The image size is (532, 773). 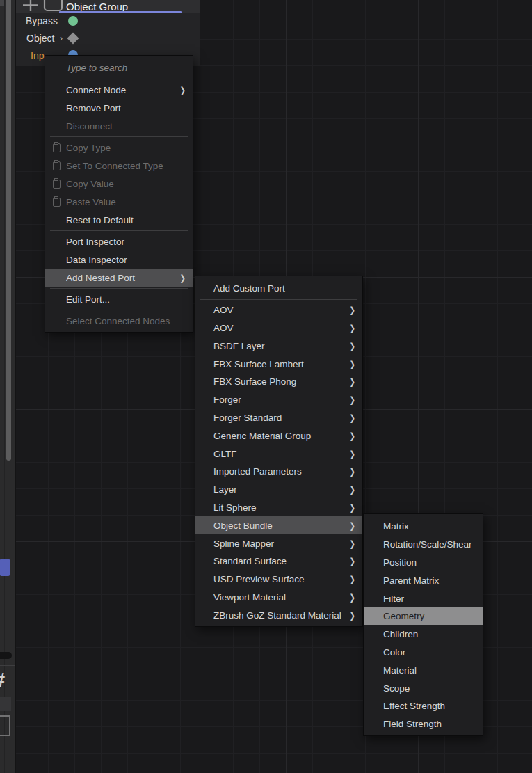 What do you see at coordinates (423, 706) in the screenshot?
I see `menu-item-effect-strength: Effect Strength` at bounding box center [423, 706].